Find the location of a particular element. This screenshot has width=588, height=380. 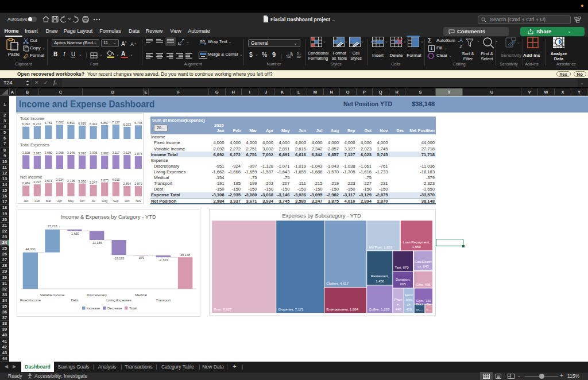

svg-text: Fixed Income is located at coordinates (31, 300).